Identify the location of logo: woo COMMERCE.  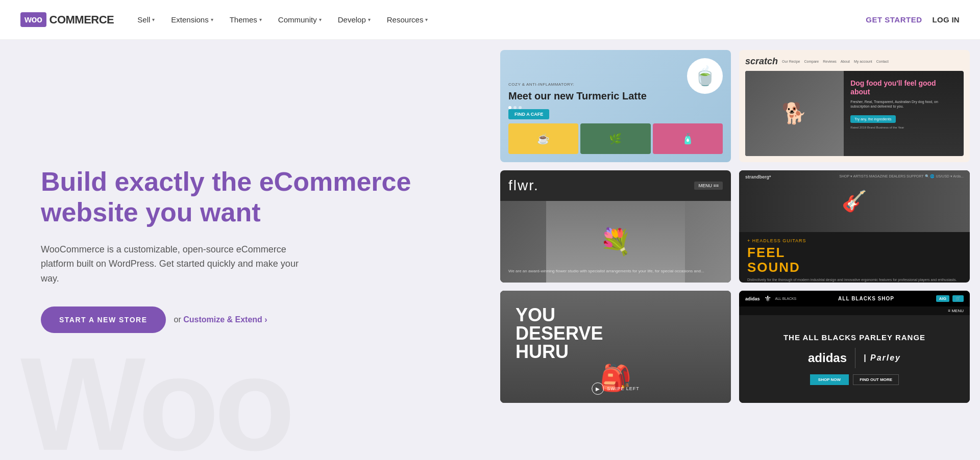
(67, 19).